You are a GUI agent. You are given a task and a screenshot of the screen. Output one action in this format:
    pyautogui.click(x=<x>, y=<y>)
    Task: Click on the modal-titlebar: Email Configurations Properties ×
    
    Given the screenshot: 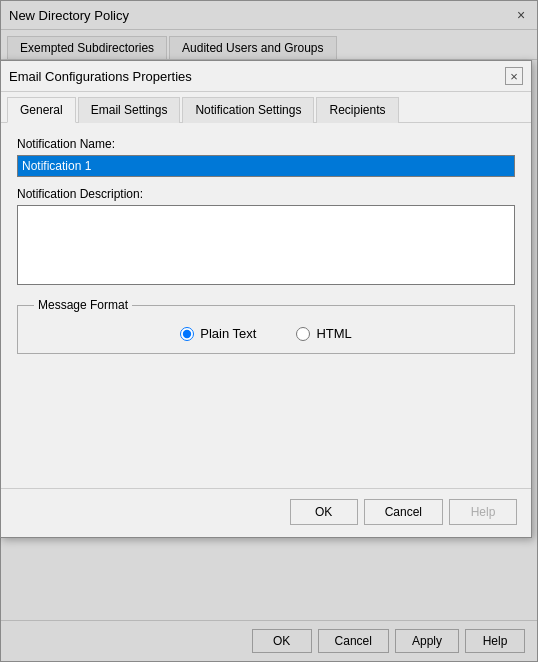 What is the action you would take?
    pyautogui.click(x=266, y=76)
    